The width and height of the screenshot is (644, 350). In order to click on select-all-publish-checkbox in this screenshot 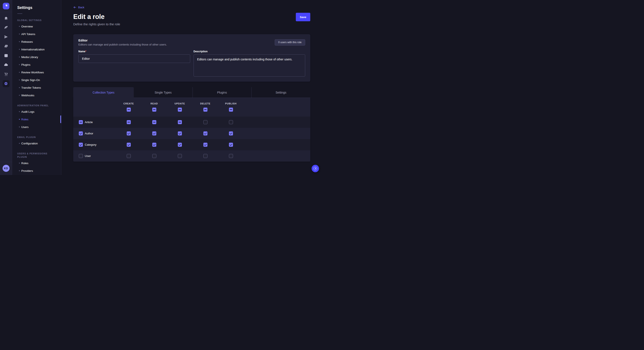, I will do `click(231, 110)`.